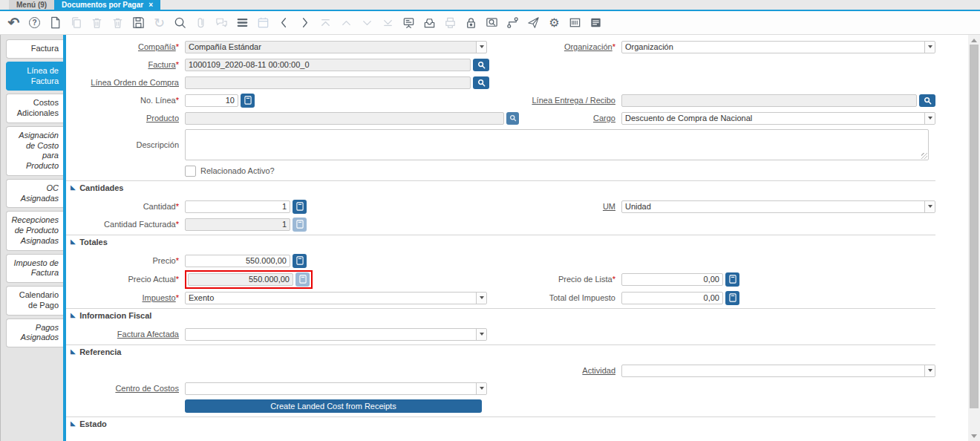 Image resolution: width=980 pixels, height=441 pixels. Describe the element at coordinates (500, 242) in the screenshot. I see `section-header-totales: ◢Totales` at that location.